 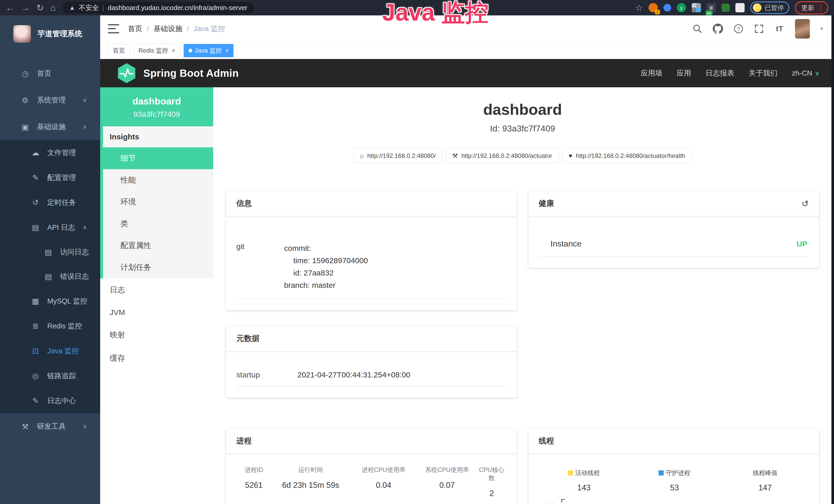 What do you see at coordinates (697, 7) in the screenshot?
I see `extension-grid-icon` at bounding box center [697, 7].